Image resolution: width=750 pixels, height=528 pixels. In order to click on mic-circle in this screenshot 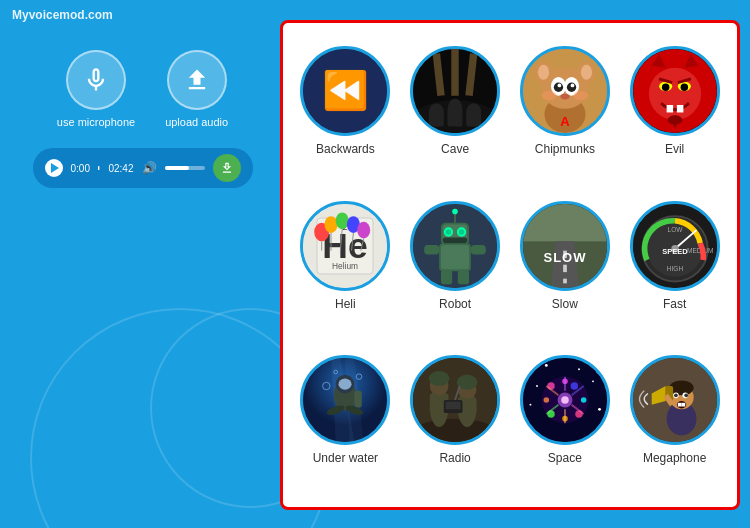, I will do `click(96, 80)`.